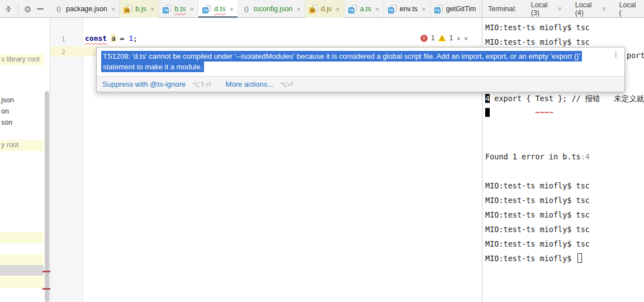 This screenshot has width=644, height=302. Describe the element at coordinates (466, 38) in the screenshot. I see `next-issue-chevron-icon: ∨` at that location.